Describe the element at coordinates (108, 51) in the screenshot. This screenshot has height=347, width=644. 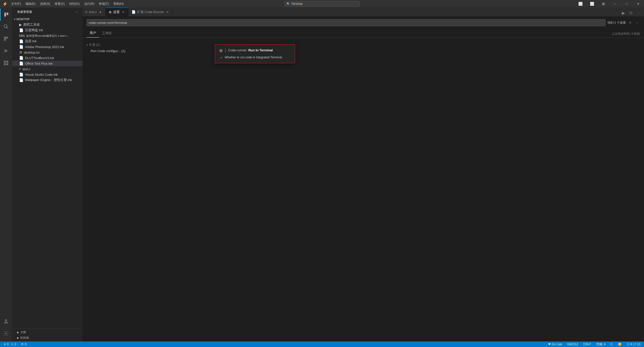
I see `setting-run-code-label: Run Code configur... (1)` at that location.